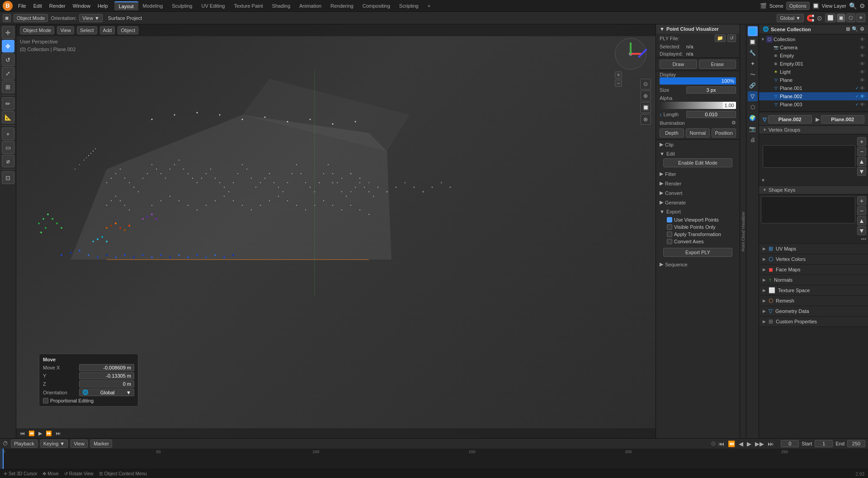 The width and height of the screenshot is (868, 478). Describe the element at coordinates (8, 117) in the screenshot. I see `measure-tool: 📐` at that location.